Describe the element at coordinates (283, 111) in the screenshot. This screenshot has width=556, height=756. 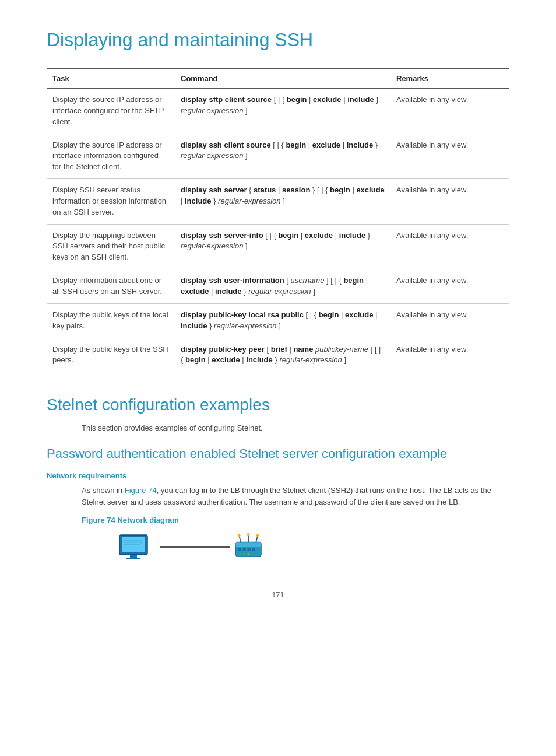
I see `cell-command: display sftp client source [ | { begin |…` at that location.